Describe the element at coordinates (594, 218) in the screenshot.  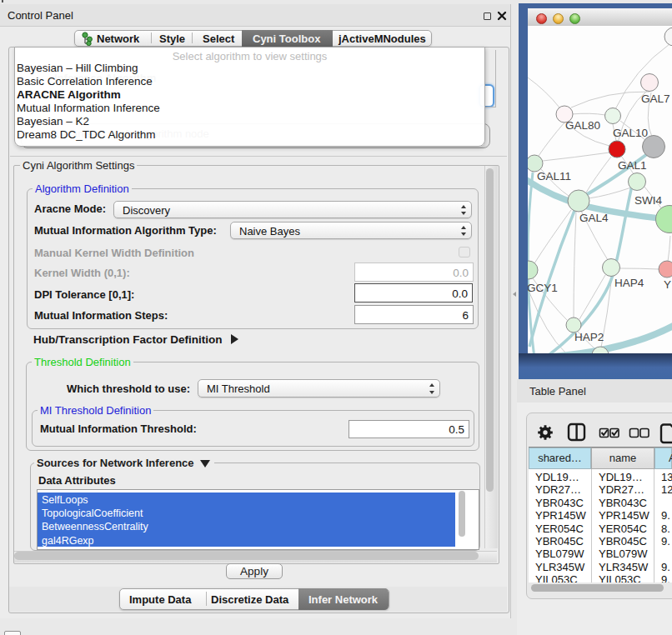
I see `svg-text: GAL4` at that location.